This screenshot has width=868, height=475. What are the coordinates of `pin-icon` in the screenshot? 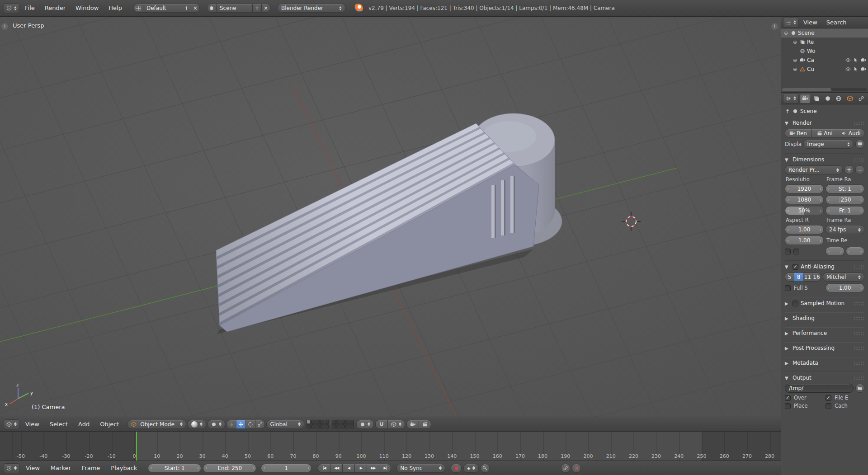 It's located at (788, 111).